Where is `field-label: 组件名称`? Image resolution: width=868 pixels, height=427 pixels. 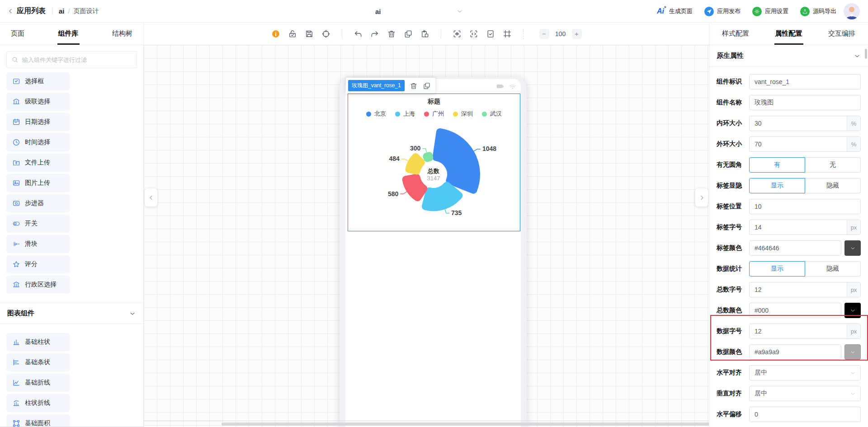
field-label: 组件名称 is located at coordinates (733, 103).